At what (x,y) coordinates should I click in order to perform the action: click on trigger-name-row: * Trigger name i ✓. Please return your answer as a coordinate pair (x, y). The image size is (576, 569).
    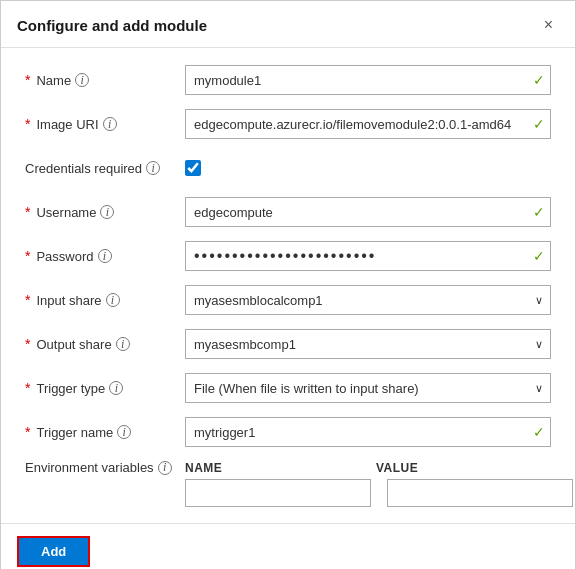
    Looking at the image, I should click on (288, 432).